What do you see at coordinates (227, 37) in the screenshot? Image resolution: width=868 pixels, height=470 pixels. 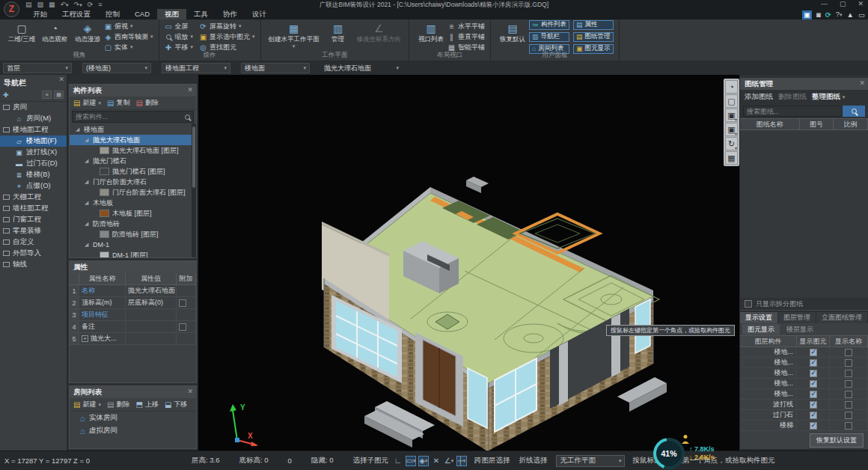 I see `show-selected-button: ▣显示选中图元▾` at bounding box center [227, 37].